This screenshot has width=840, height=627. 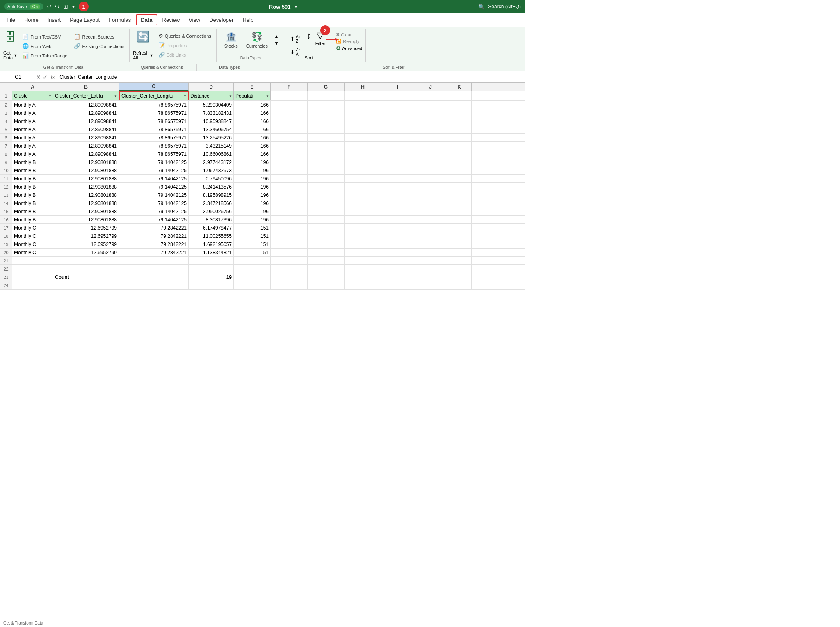 What do you see at coordinates (211, 269) in the screenshot?
I see `cell-d22` at bounding box center [211, 269].